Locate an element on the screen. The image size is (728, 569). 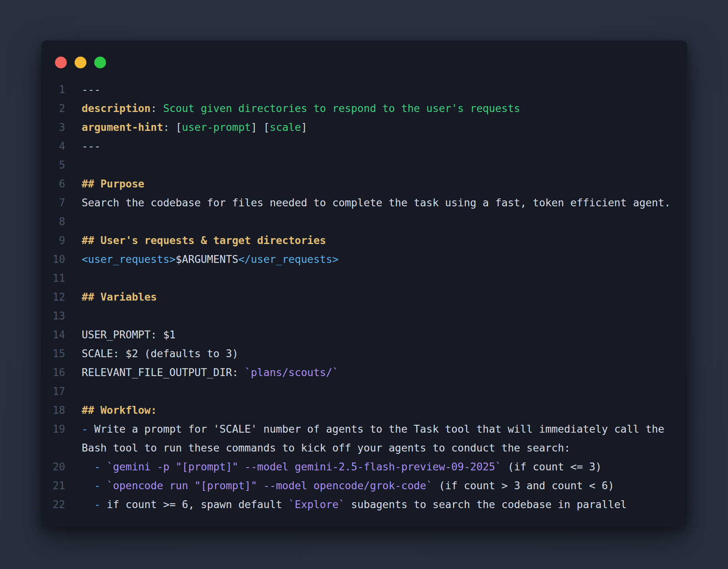
code-token: Search the codebase for files needed to … is located at coordinates (376, 203).